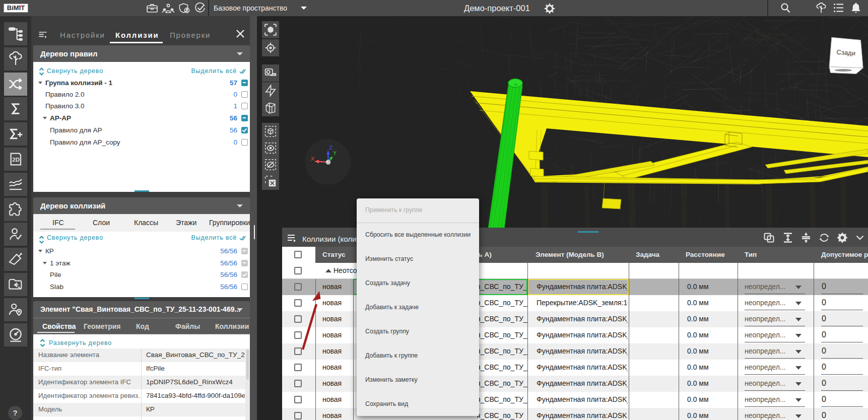 The image size is (868, 420). I want to click on svg-text: X, so click(312, 159).